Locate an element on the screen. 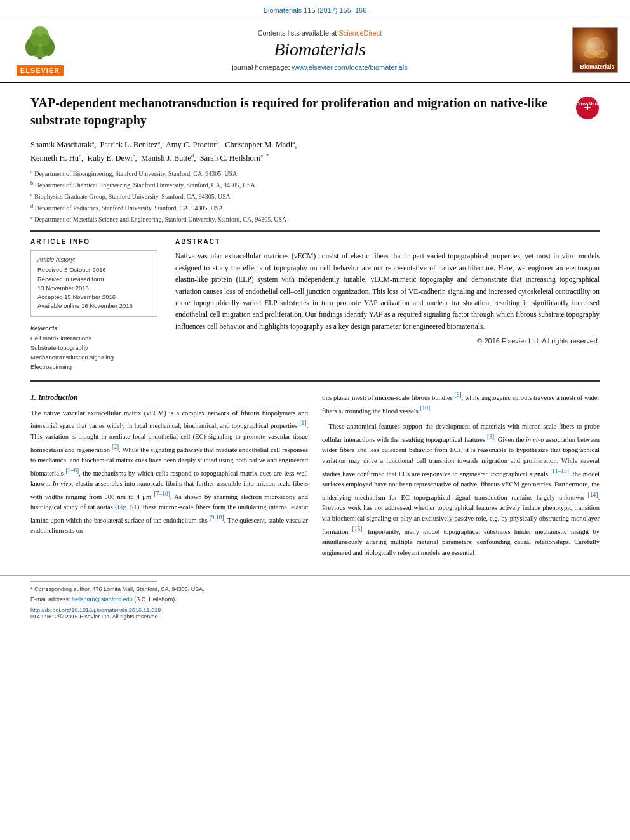 This screenshot has height=840, width=630. ref-7-10-link: [7–10] is located at coordinates (161, 494).